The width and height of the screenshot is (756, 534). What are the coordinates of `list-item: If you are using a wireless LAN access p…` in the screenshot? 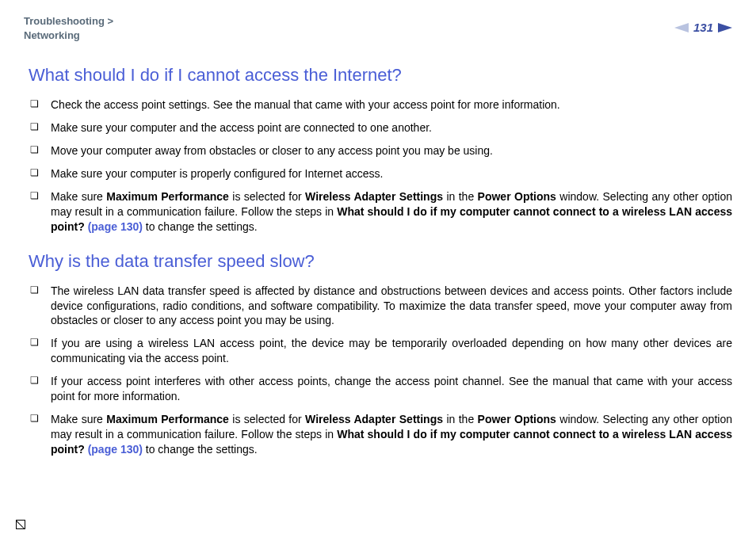 It's located at (380, 351).